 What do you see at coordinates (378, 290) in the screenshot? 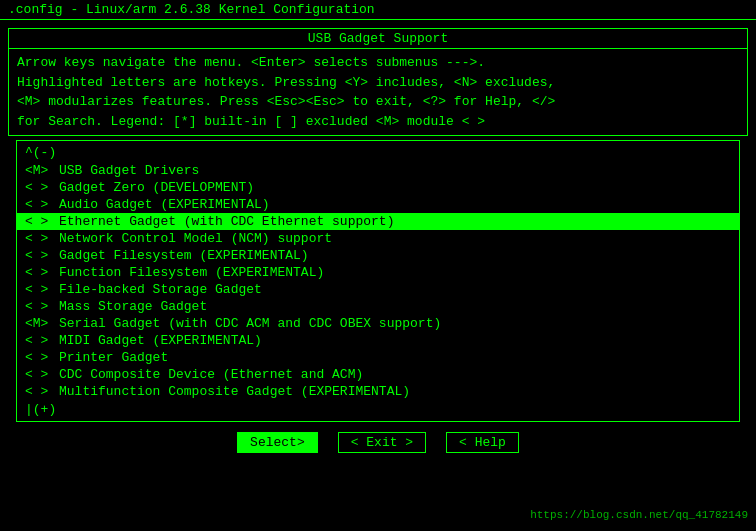
I see `list-item: < > File-backed Storage Gadget` at bounding box center [378, 290].